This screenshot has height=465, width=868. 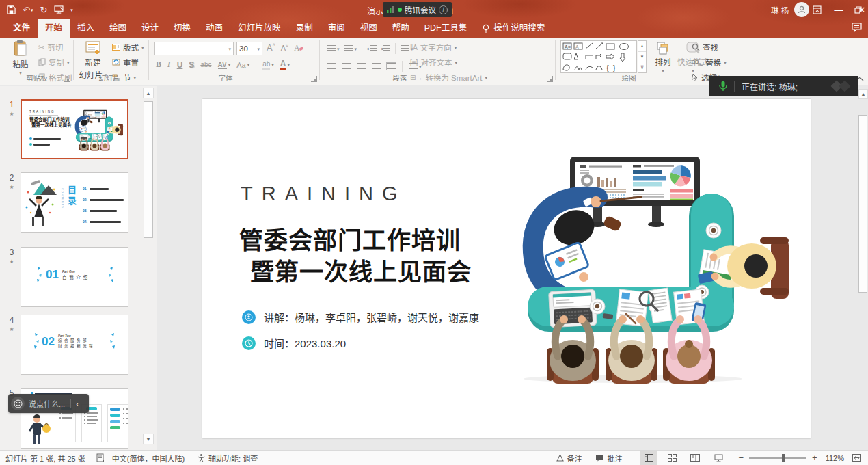 What do you see at coordinates (608, 458) in the screenshot?
I see `comments-button: 批注` at bounding box center [608, 458].